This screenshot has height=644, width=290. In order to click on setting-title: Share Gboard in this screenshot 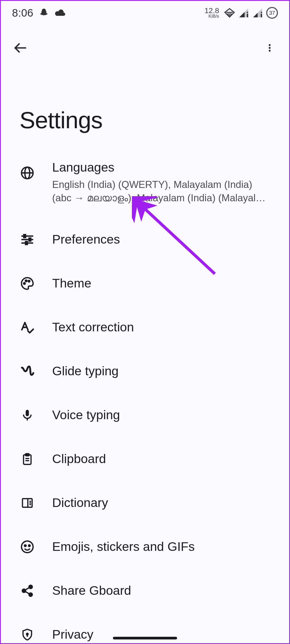, I will do `click(161, 590)`.